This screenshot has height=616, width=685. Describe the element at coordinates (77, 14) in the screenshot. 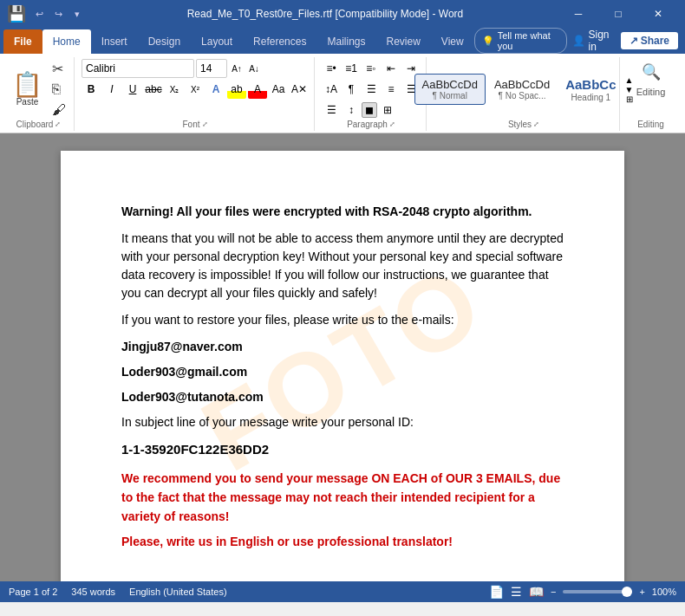

I see `customize-btn: ▾` at that location.